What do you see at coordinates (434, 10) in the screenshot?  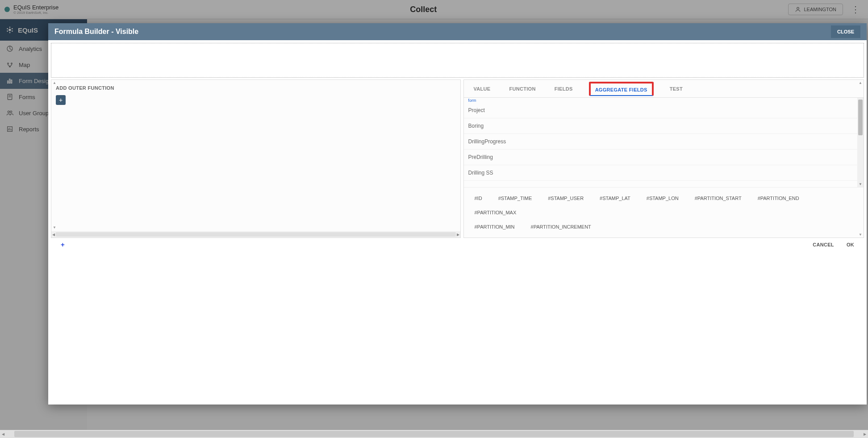 I see `top-bar: EQuIS Enterprise © 2019 EarthSoft, Inc. …` at bounding box center [434, 10].